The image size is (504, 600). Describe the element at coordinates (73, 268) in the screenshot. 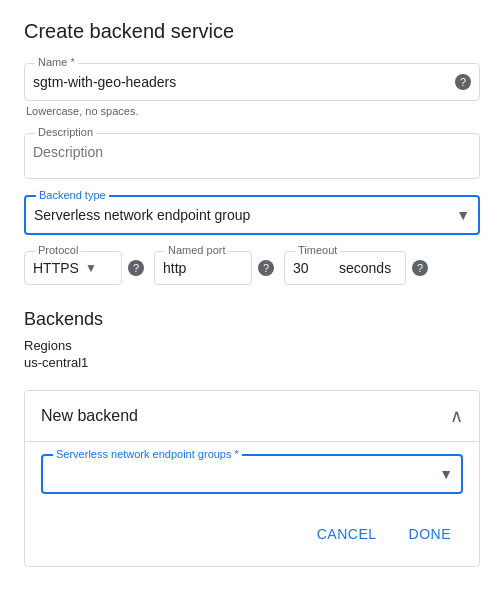

I see `protocol-select: HTTPS HTTP HTTP2` at that location.